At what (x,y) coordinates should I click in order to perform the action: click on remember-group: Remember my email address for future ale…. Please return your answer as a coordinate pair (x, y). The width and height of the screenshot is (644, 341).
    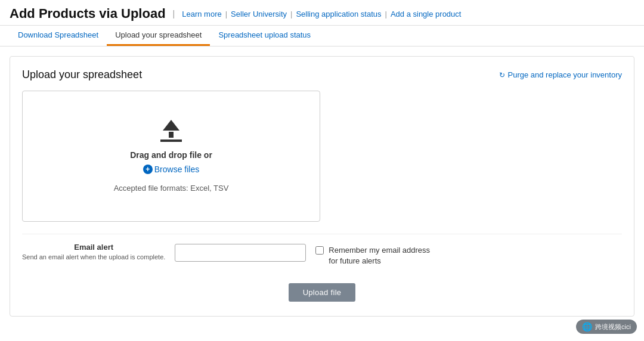
    Looking at the image, I should click on (376, 256).